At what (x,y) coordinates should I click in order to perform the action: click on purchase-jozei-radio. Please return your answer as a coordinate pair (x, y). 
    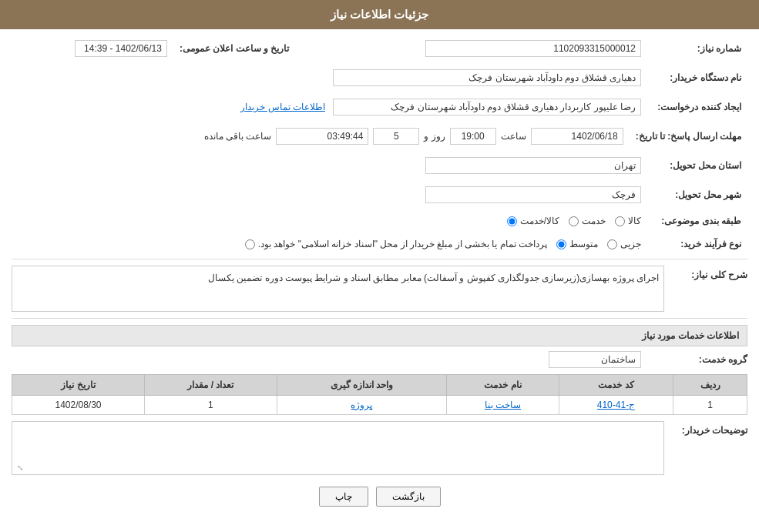
    Looking at the image, I should click on (612, 245).